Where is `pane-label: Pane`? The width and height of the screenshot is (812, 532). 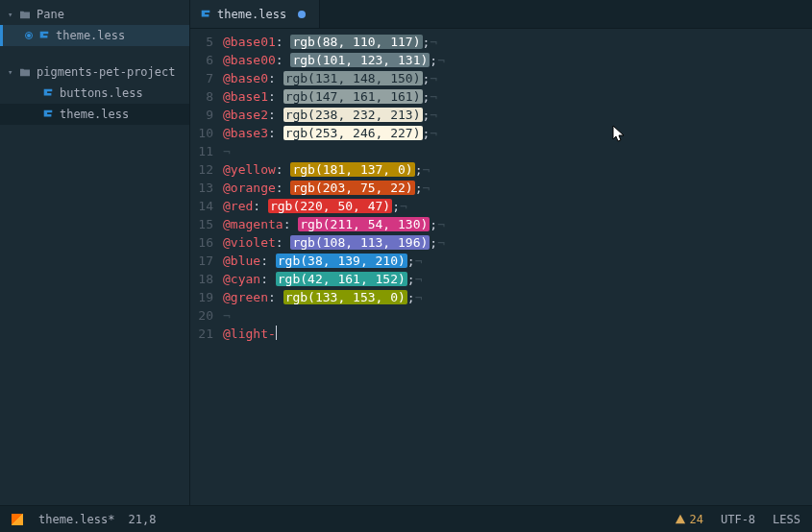 pane-label: Pane is located at coordinates (50, 14).